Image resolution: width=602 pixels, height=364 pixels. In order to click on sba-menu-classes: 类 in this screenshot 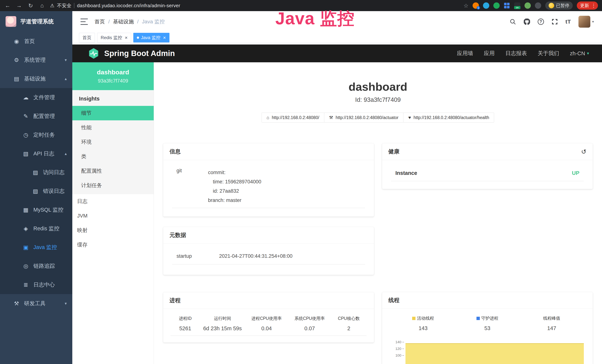, I will do `click(113, 156)`.